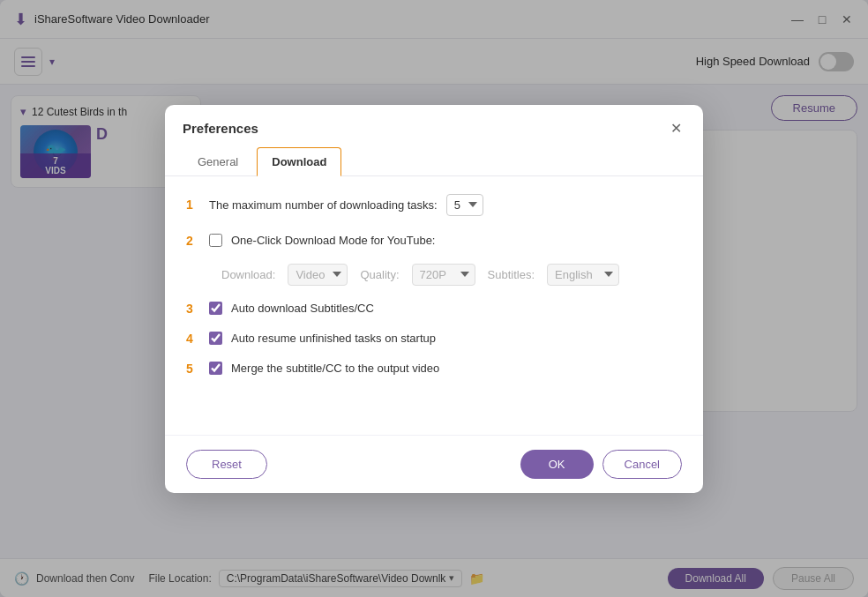 This screenshot has height=597, width=868. Describe the element at coordinates (333, 339) in the screenshot. I see `auto-resume-label: Auto resume unfinished tasks on startup` at that location.